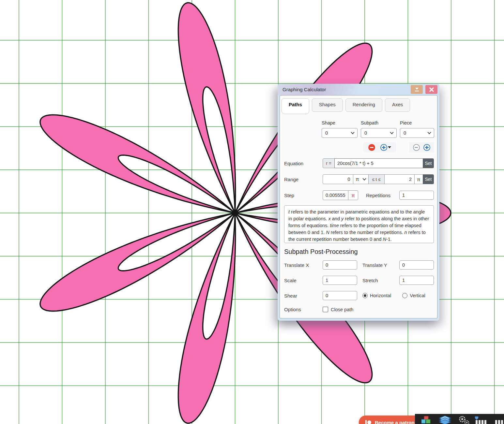 This screenshot has width=504, height=424. Describe the element at coordinates (380, 296) in the screenshot. I see `shear-horizontal-label: Horizontal` at that location.